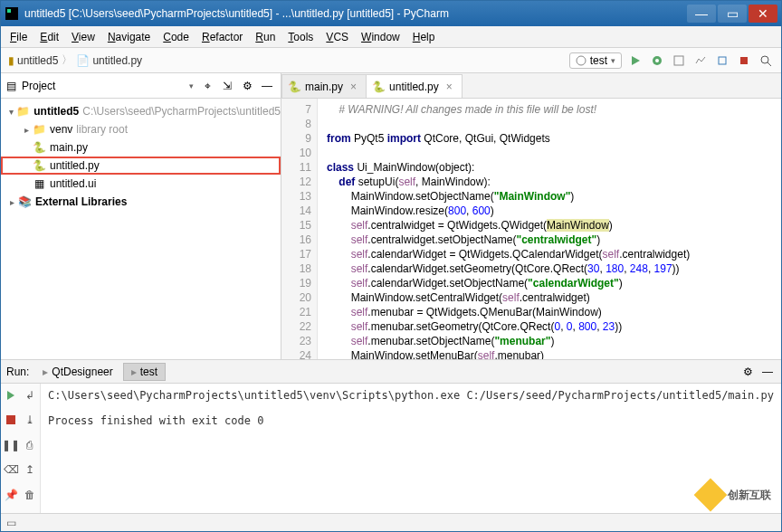 The height and width of the screenshot is (532, 782). Describe the element at coordinates (78, 372) in the screenshot. I see `run-tab-QtDesigneer: ▸QtDesigneer` at that location.